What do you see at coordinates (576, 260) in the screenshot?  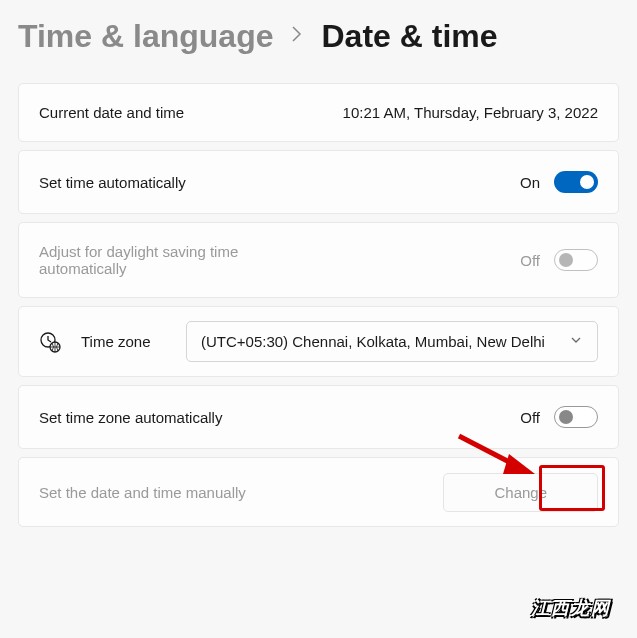 I see `dst-toggle` at bounding box center [576, 260].